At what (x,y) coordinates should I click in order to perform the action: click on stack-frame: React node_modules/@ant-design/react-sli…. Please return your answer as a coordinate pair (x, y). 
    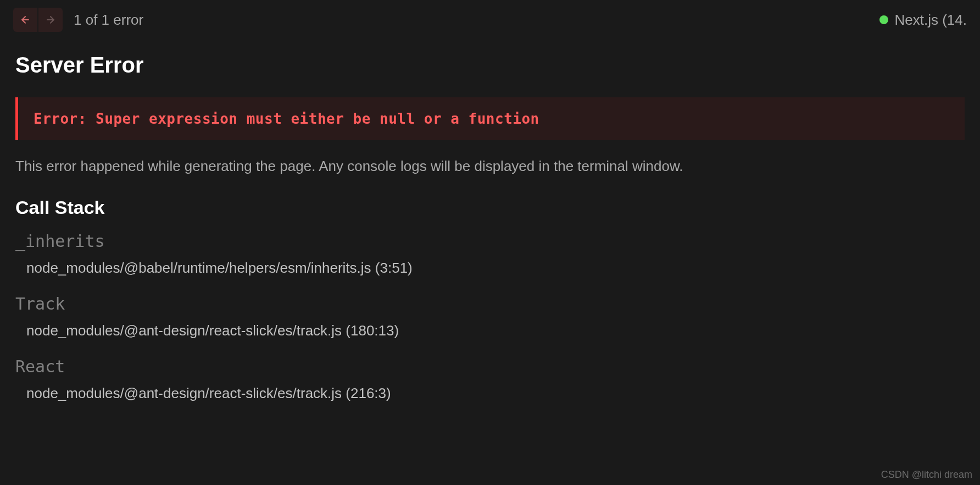
    Looking at the image, I should click on (490, 379).